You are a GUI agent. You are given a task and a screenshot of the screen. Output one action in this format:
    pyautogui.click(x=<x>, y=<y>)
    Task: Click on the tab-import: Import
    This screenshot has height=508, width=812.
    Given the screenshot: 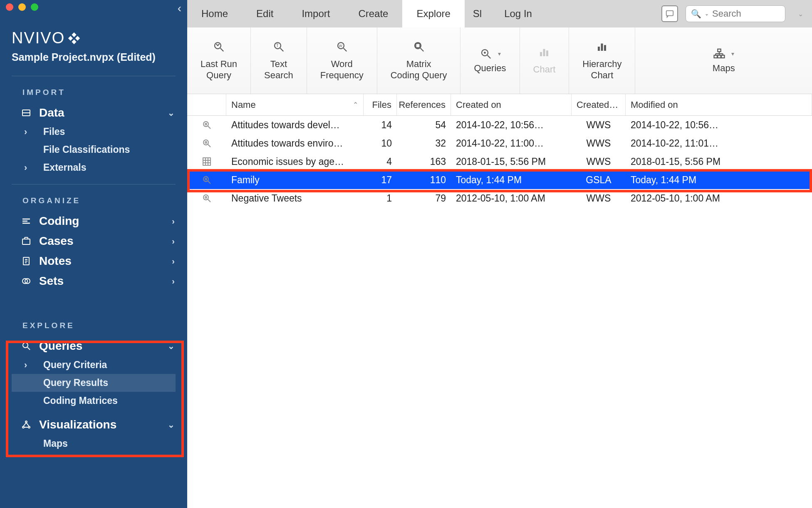 What is the action you would take?
    pyautogui.click(x=316, y=14)
    